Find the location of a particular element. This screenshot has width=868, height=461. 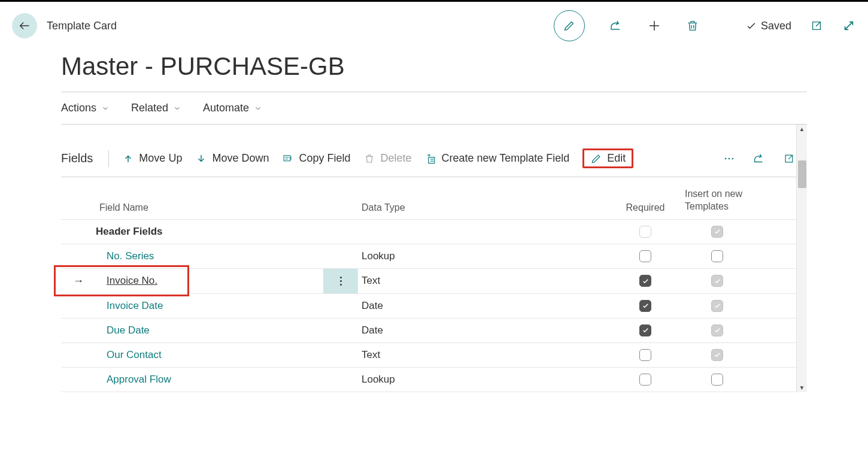

menu-related: Related is located at coordinates (156, 108).